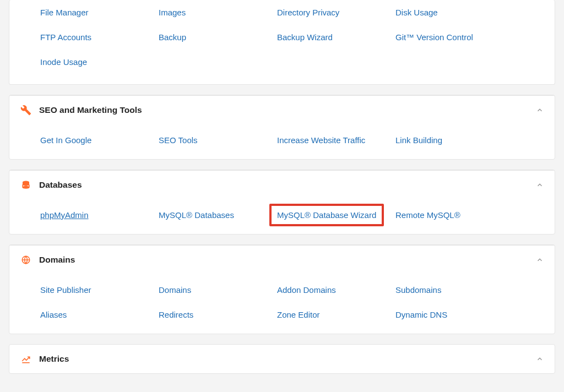 The width and height of the screenshot is (564, 392). I want to click on tools-icon, so click(26, 110).